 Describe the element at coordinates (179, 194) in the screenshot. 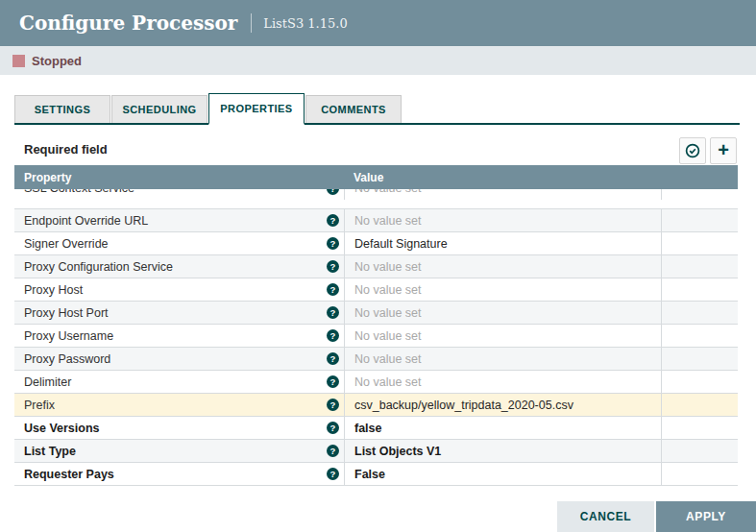

I see `property-cell: SSL Context Service?` at that location.